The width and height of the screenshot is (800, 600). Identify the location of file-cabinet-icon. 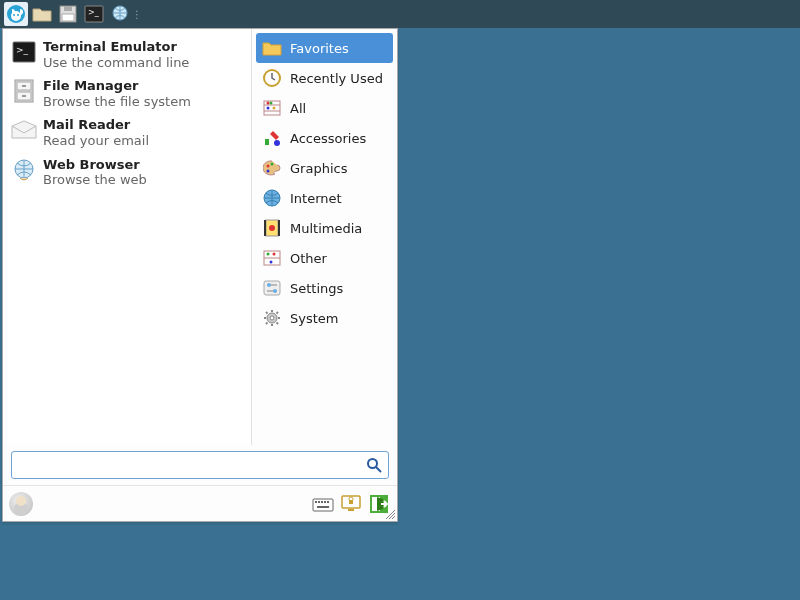
(24, 91).